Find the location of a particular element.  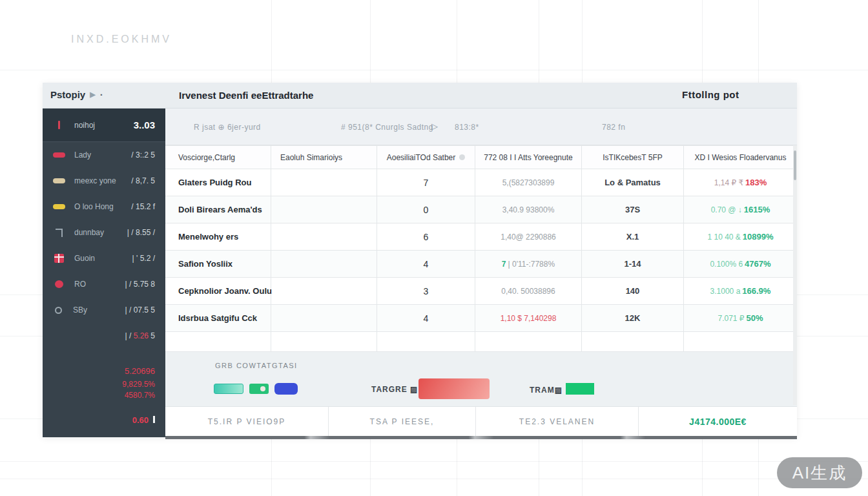

red-pill-icon is located at coordinates (59, 155).